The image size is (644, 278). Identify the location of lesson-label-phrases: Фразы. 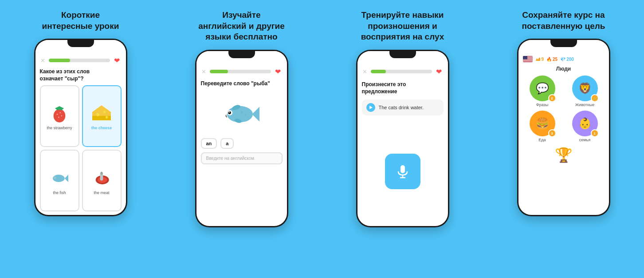
(542, 105).